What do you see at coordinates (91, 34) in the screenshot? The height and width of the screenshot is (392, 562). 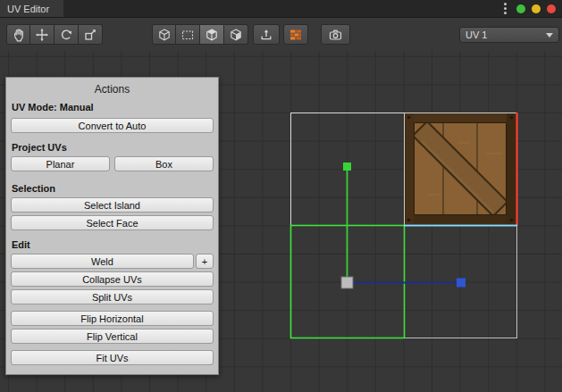 I see `scale-tool-button` at bounding box center [91, 34].